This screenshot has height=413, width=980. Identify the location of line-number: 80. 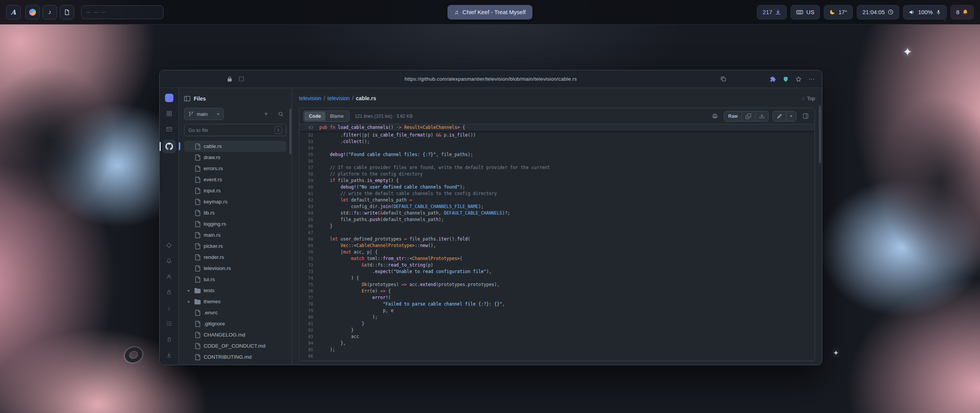
(309, 317).